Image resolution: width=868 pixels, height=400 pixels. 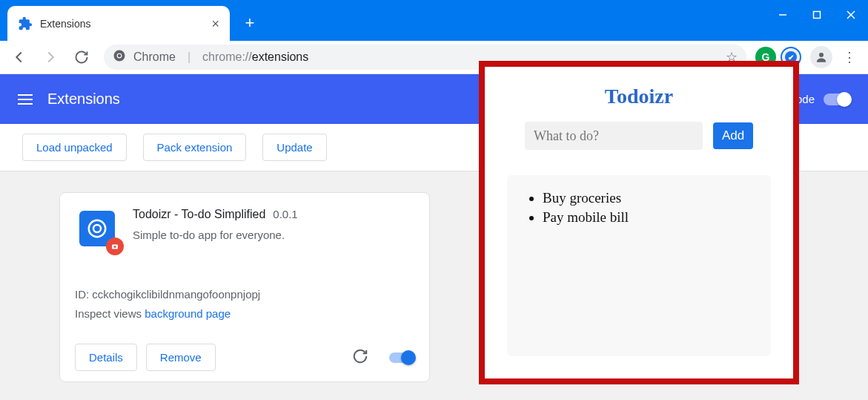 What do you see at coordinates (274, 235) in the screenshot?
I see `extension-description: Simple to-do app for everyone.` at bounding box center [274, 235].